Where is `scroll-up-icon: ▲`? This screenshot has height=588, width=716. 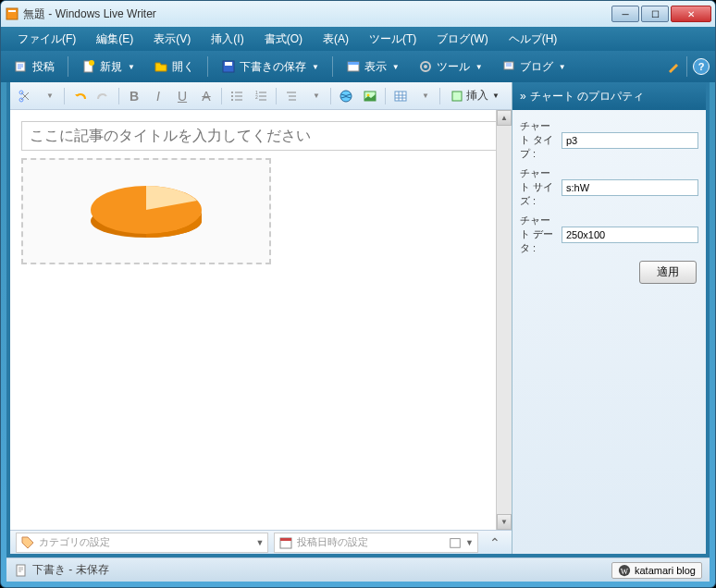 scroll-up-icon: ▲ is located at coordinates (504, 118).